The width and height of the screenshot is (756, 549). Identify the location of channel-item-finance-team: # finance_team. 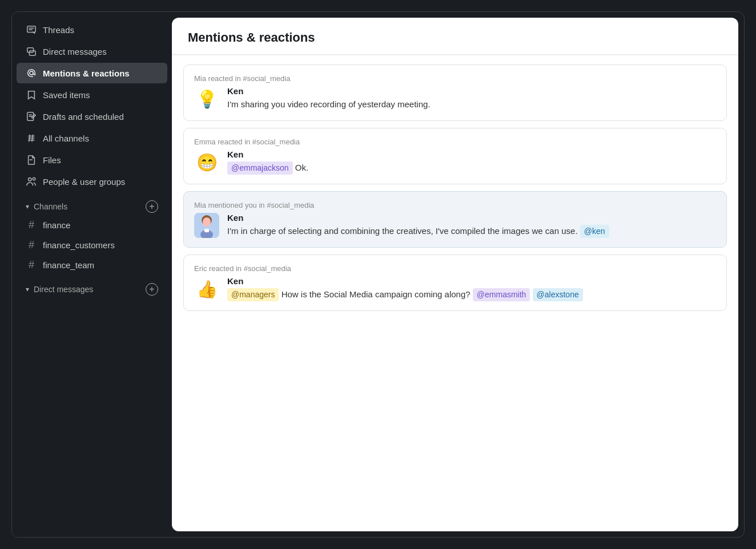
(92, 265).